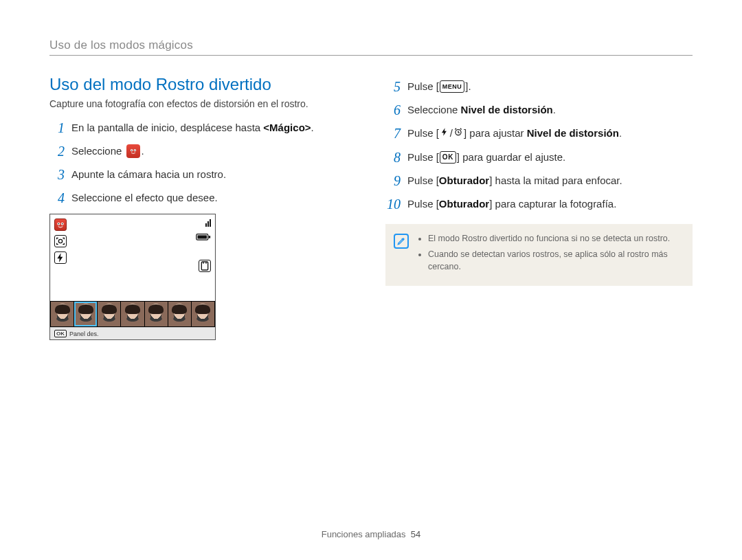  What do you see at coordinates (364, 535) in the screenshot?
I see `footer-section-label: Funciones ampliadas` at bounding box center [364, 535].